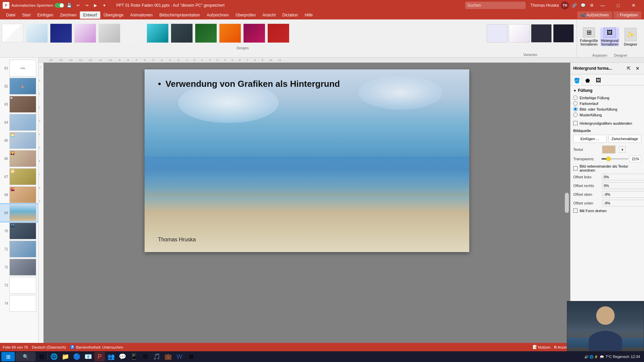 The height and width of the screenshot is (362, 644). I want to click on slide-69: 69, so click(19, 213).